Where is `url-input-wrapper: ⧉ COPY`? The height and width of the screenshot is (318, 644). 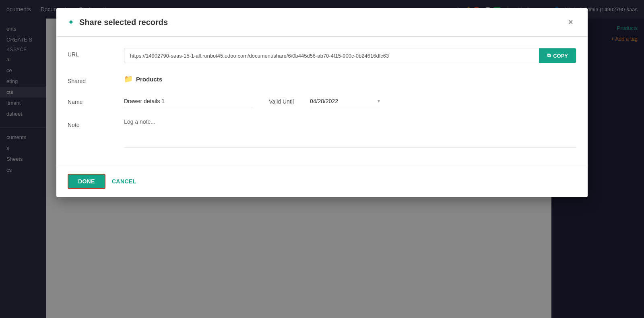
url-input-wrapper: ⧉ COPY is located at coordinates (350, 56).